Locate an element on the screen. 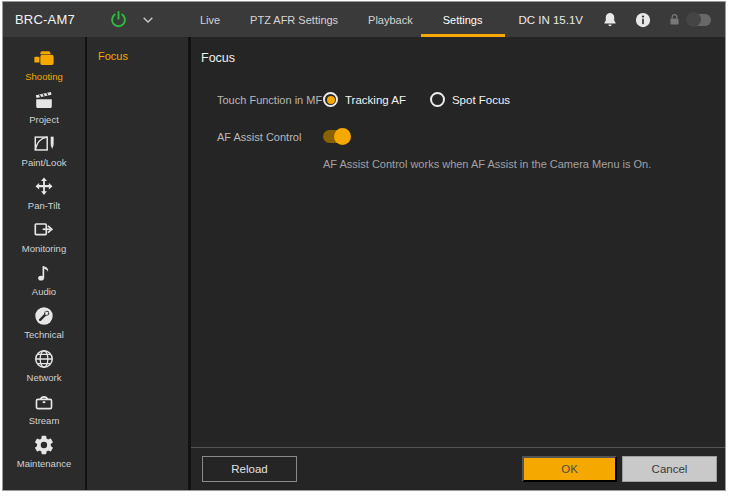  sidebar-item-label: Audio is located at coordinates (44, 292).